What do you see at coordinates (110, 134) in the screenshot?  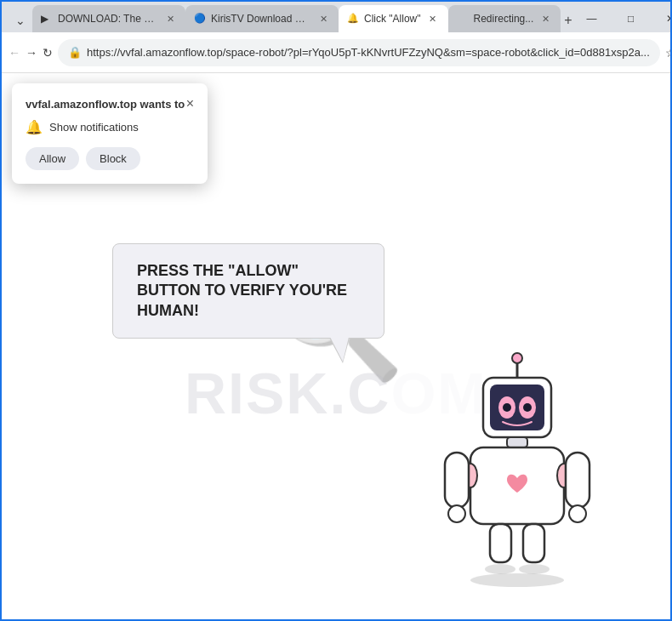 I see `permission-popup: vvfal.amazonflow.top wants to × 🔔 Show n…` at bounding box center [110, 134].